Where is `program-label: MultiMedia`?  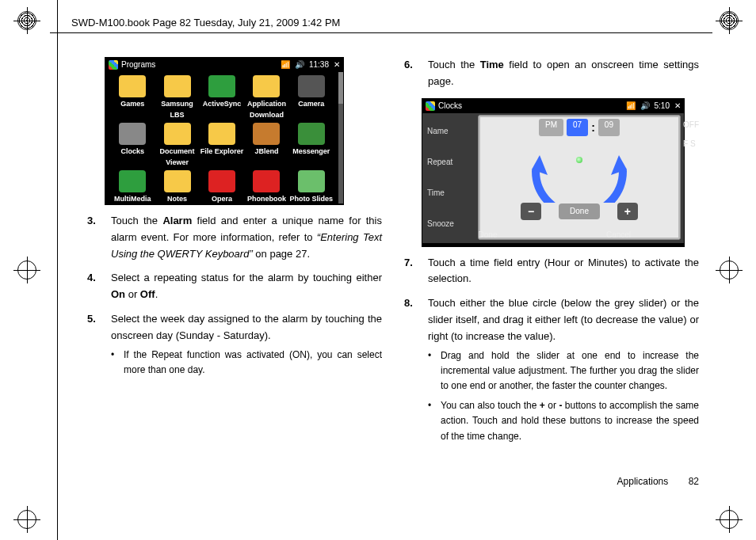
program-label: MultiMedia is located at coordinates (132, 198).